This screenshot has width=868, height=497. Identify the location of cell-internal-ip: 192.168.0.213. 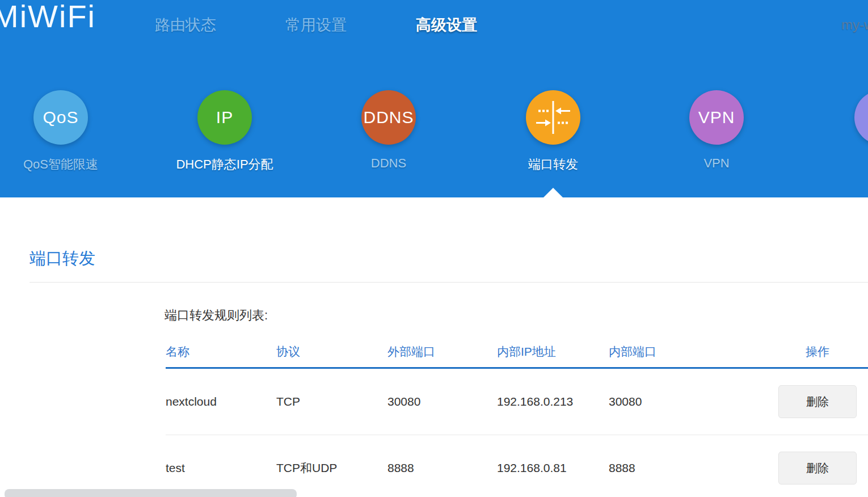
(553, 402).